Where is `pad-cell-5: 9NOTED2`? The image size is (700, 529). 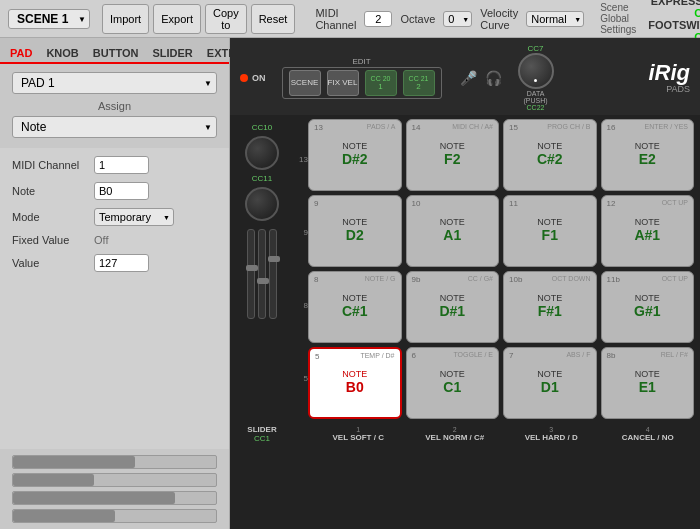 pad-cell-5: 9NOTED2 is located at coordinates (355, 231).